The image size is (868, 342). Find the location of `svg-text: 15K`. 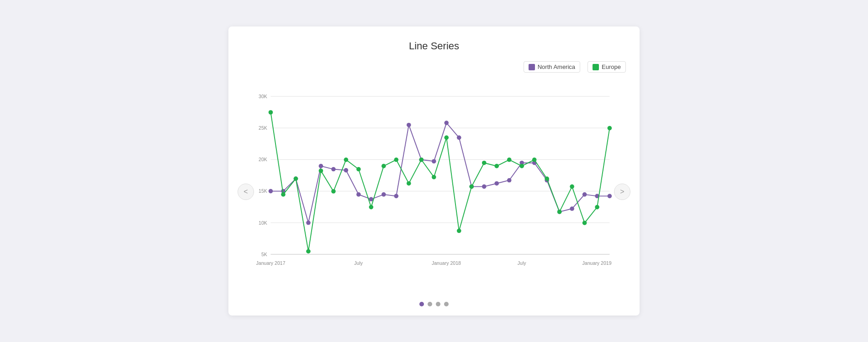

svg-text: 15K is located at coordinates (263, 191).